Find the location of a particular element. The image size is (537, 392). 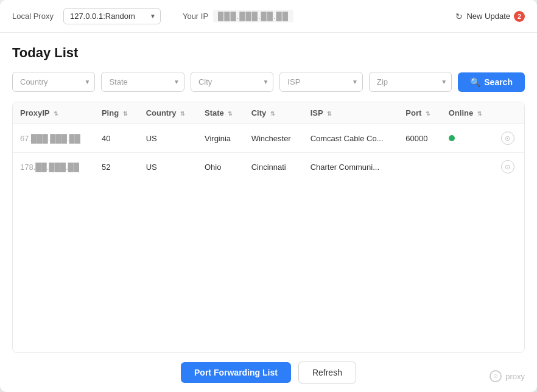

proxy-select-wrapper: 127.0.0.1:Random 127.0.0.1:8080 127.0.0.… is located at coordinates (112, 16).